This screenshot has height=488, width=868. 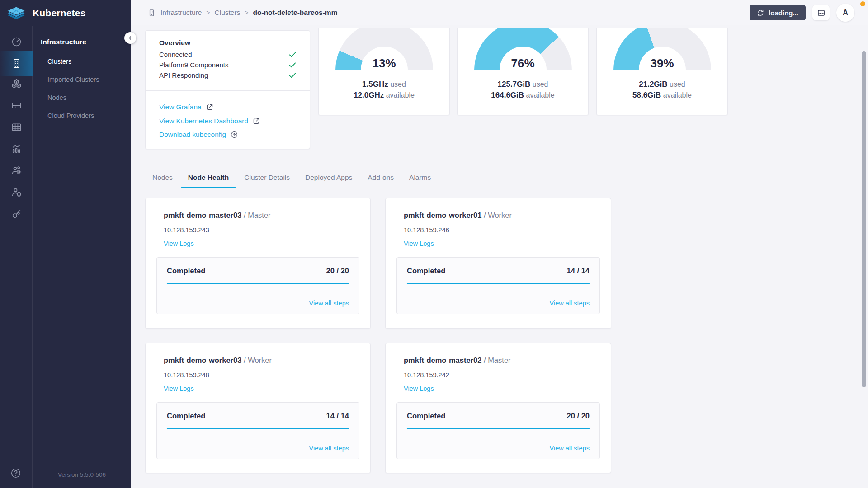 What do you see at coordinates (258, 263) in the screenshot?
I see `node-card-master03: pmkft-demo-master03 / Master 10.128.159.…` at bounding box center [258, 263].